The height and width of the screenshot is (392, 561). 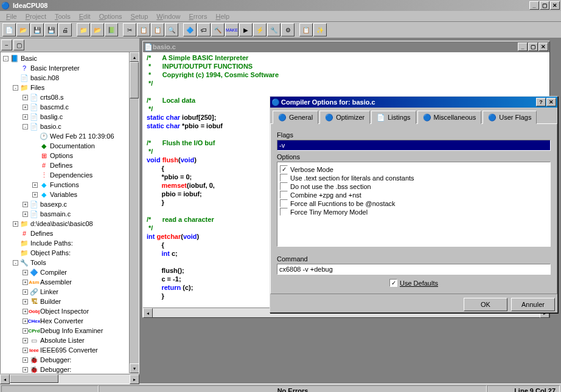 What do you see at coordinates (69, 272) in the screenshot?
I see `tree-item: +🔷Compiler` at bounding box center [69, 272].